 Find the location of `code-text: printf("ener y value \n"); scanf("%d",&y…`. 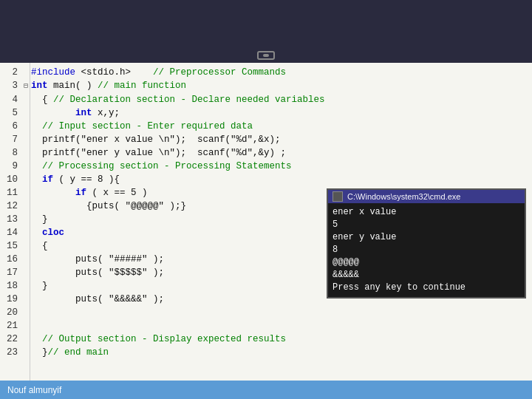

code-text: printf("ener y value \n"); scanf("%d",&y… is located at coordinates (158, 153).